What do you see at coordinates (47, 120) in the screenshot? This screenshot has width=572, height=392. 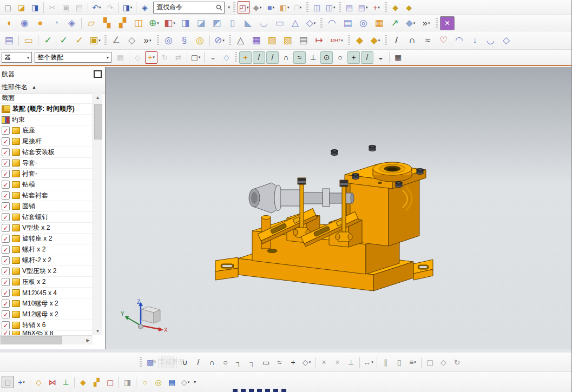 I see `tree-item: 约束` at bounding box center [47, 120].